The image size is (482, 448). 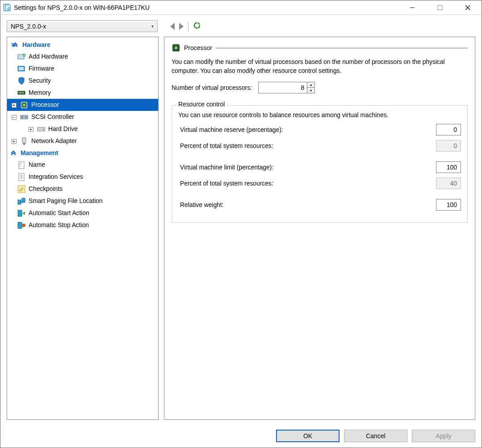 What do you see at coordinates (448, 146) in the screenshot?
I see `reserve-pct-output` at bounding box center [448, 146].